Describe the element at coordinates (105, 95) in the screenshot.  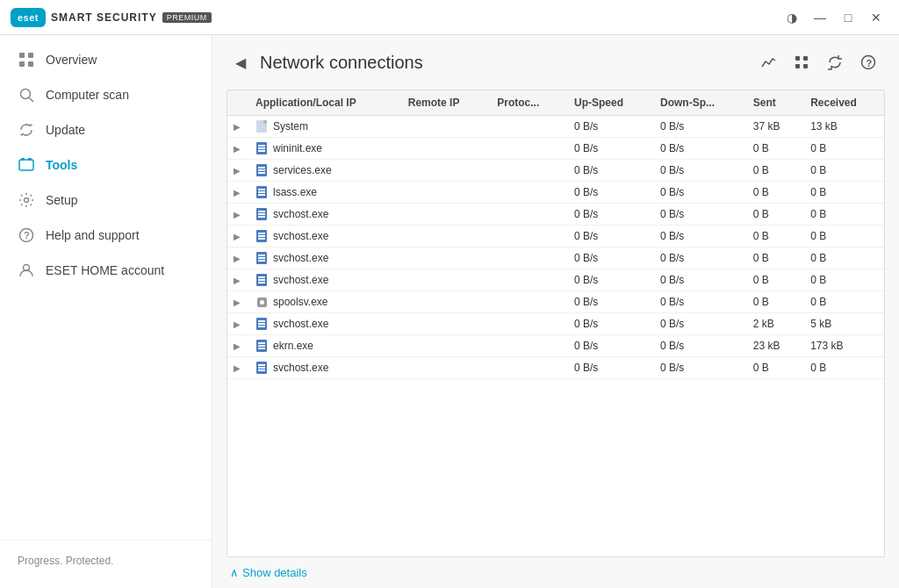
I see `sidebar-item-computer-scan: Computer scan` at that location.